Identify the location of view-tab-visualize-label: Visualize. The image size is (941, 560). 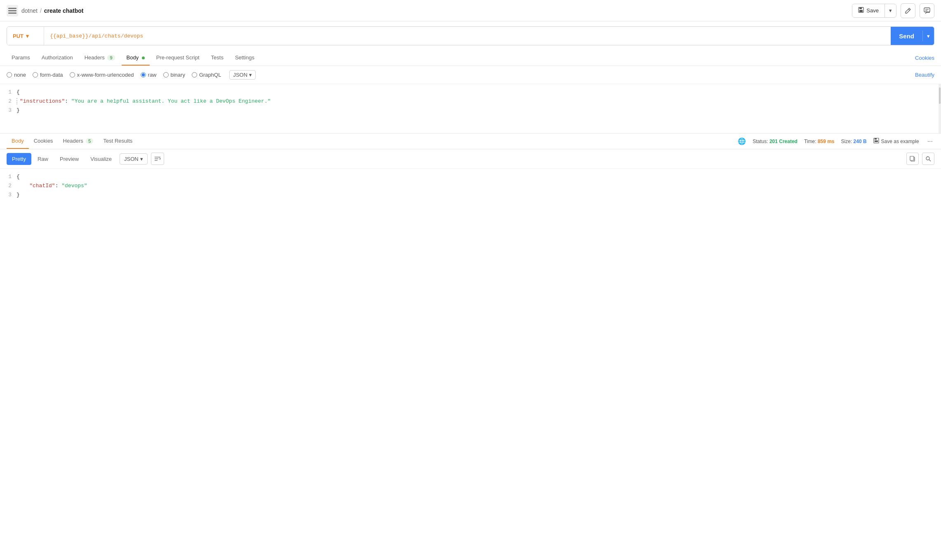
(101, 159).